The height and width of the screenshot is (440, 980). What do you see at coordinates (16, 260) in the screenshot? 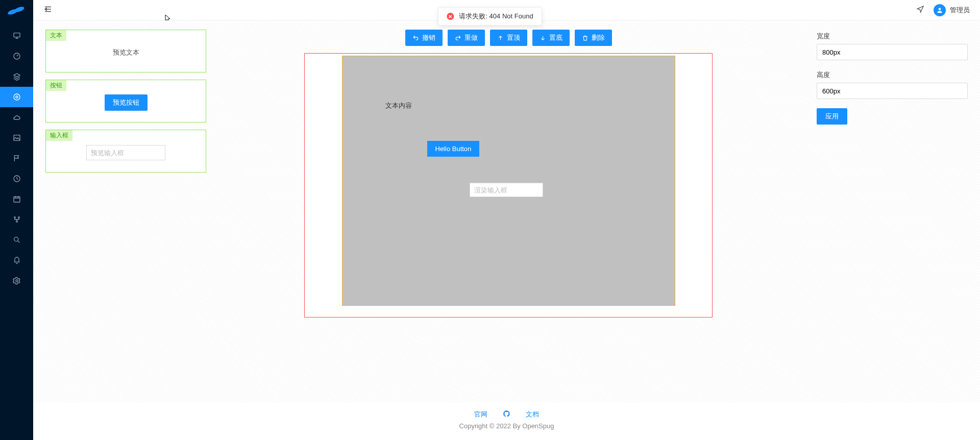
I see `nav-item-alert` at bounding box center [16, 260].